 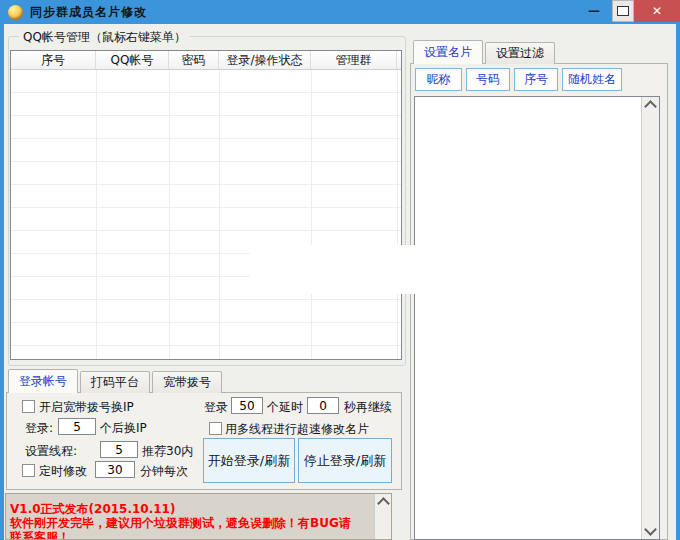 I want to click on announcement-line2: 软件刚开发完毕，建议用个垃圾群测试，避免误删除！有BUG请联系客服！, so click(x=186, y=528).